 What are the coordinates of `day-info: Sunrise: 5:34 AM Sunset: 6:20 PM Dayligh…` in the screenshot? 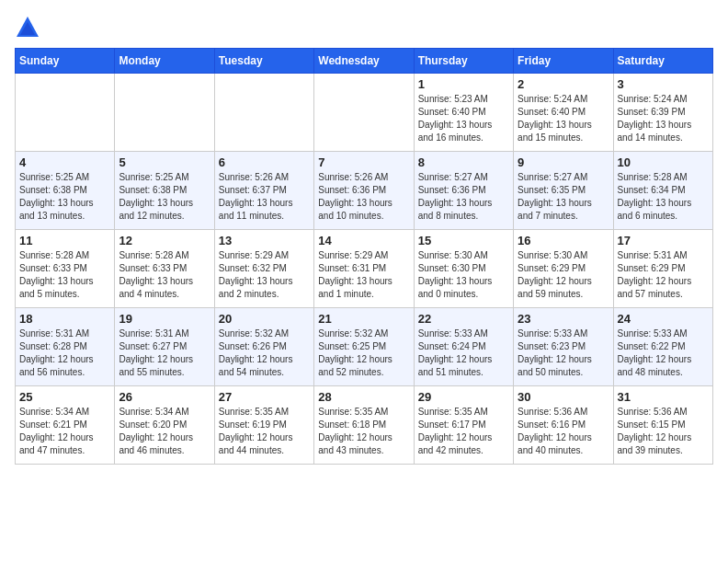 It's located at (164, 431).